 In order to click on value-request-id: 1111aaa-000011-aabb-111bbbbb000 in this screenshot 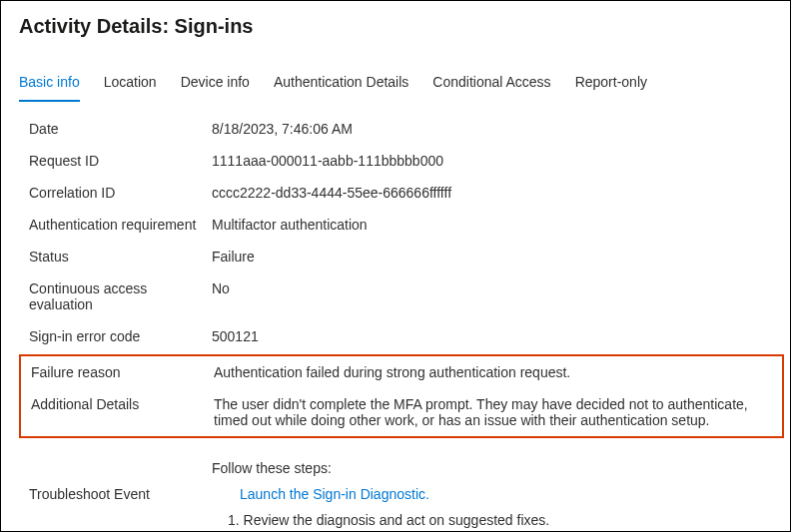, I will do `click(491, 161)`.